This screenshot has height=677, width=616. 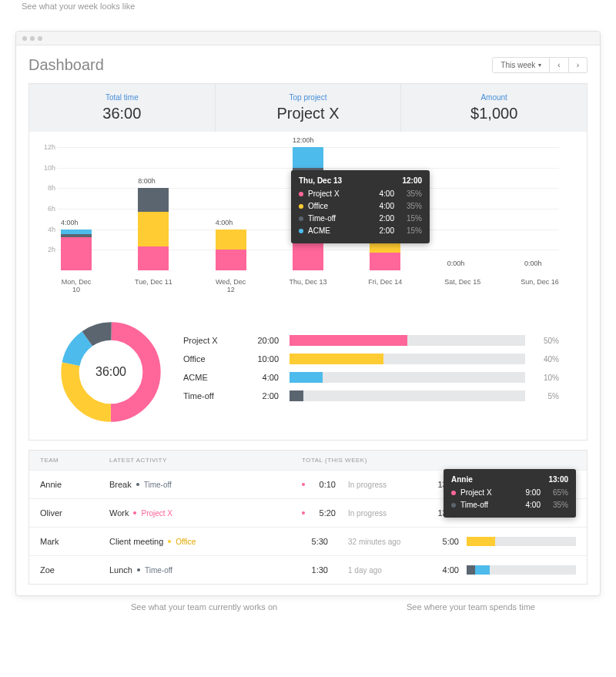 What do you see at coordinates (263, 377) in the screenshot?
I see `project-time: 4:00` at bounding box center [263, 377].